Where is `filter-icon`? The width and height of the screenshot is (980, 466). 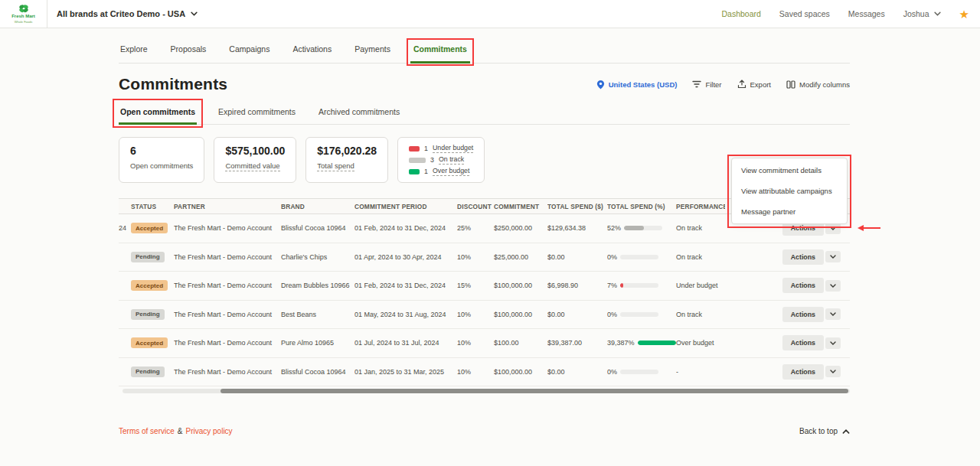 filter-icon is located at coordinates (697, 84).